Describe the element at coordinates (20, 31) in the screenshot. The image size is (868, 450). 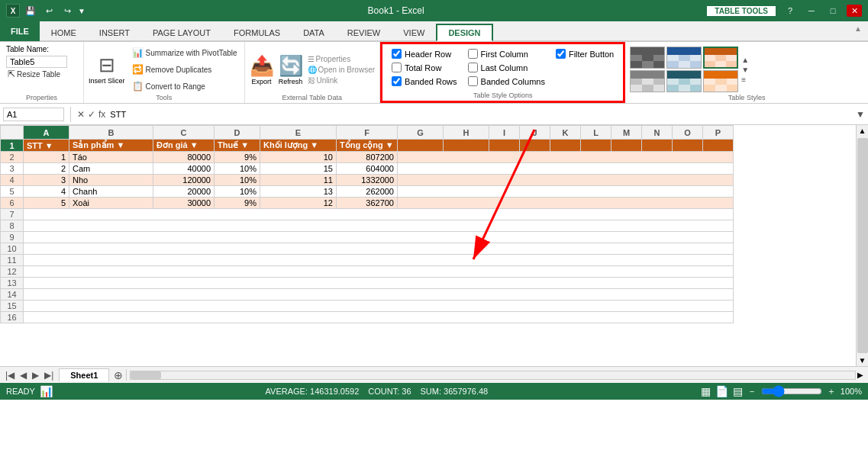
I see `tab-file: FILE` at that location.